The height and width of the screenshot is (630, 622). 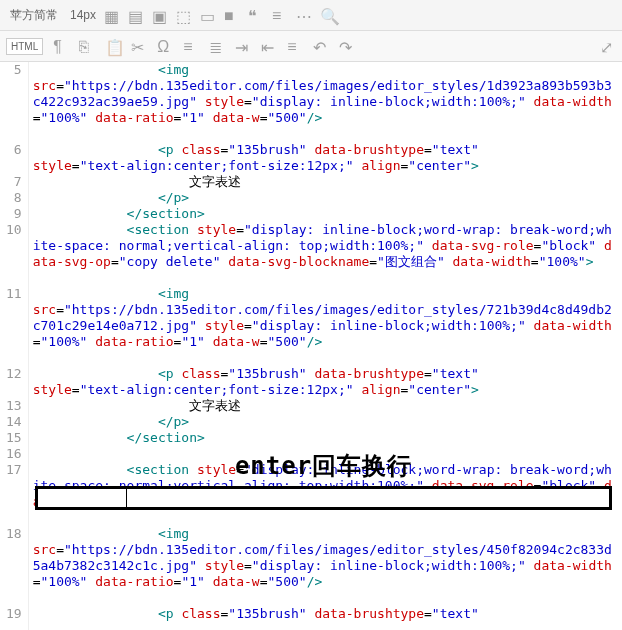 I want to click on align-icon: ≡, so click(x=295, y=46).